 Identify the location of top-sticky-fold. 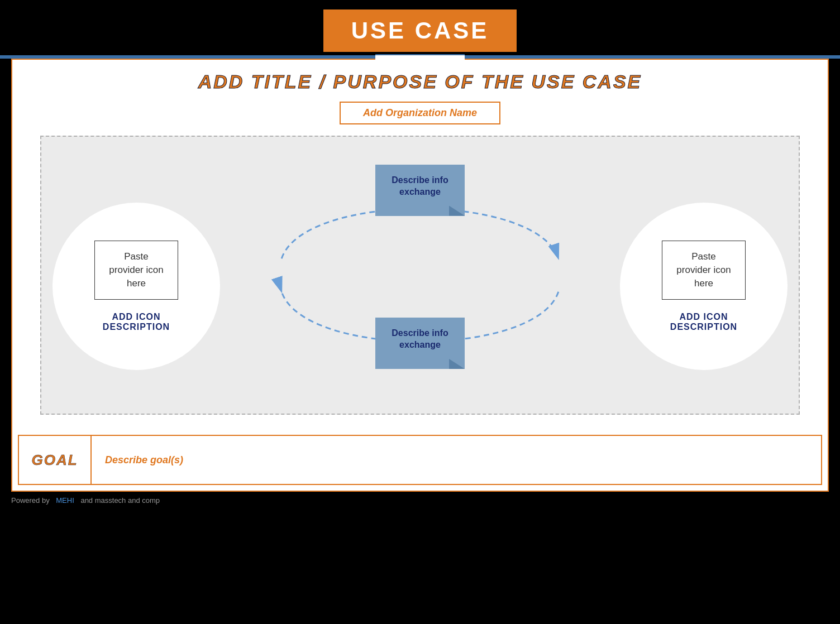
(457, 211).